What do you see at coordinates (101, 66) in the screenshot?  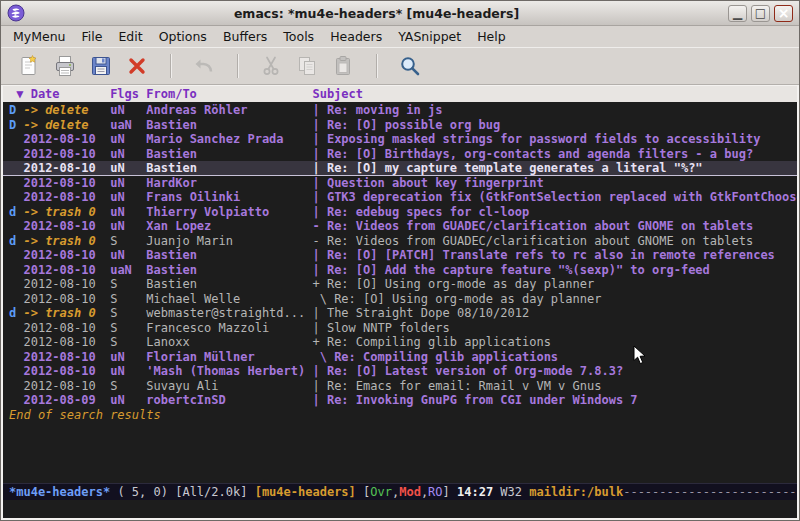 I see `save-button` at bounding box center [101, 66].